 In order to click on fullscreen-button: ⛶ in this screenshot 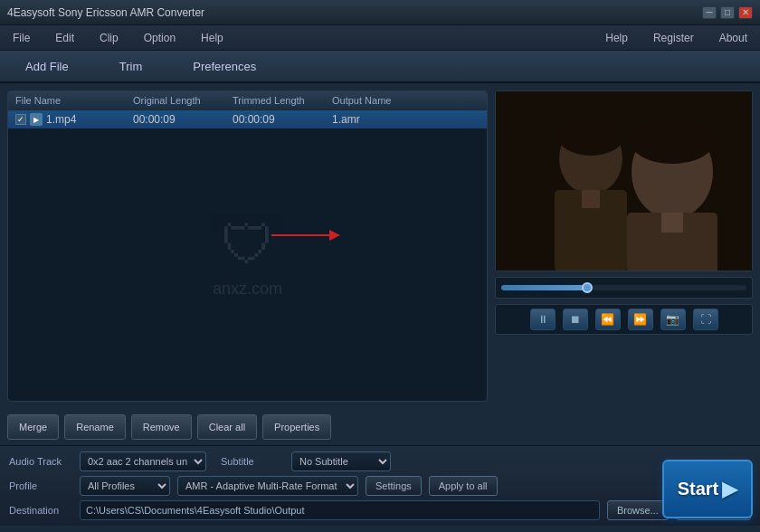, I will do `click(706, 319)`.